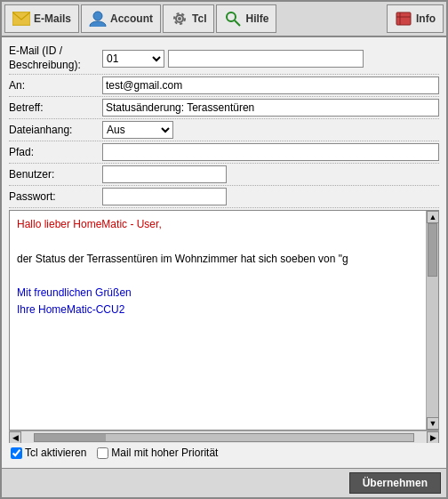 This screenshot has width=448, height=499. Describe the element at coordinates (433, 423) in the screenshot. I see `scroll-down-button: ▼` at that location.